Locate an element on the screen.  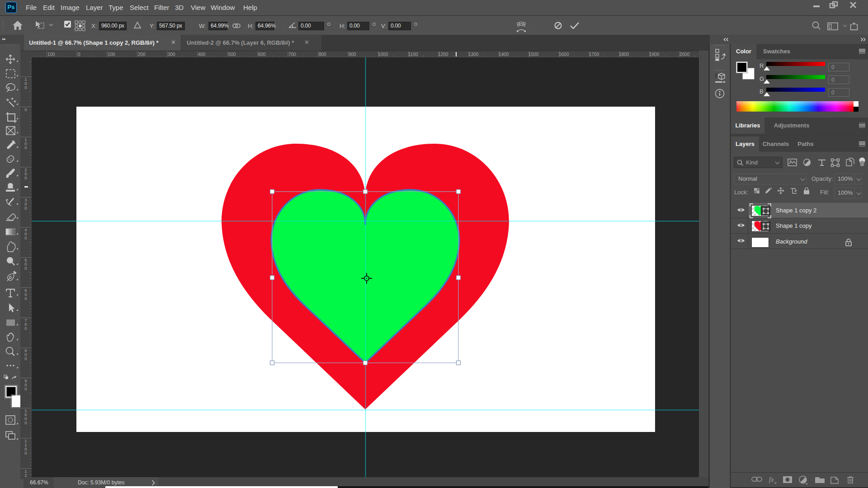
svg-text: 1900 is located at coordinates (655, 54).